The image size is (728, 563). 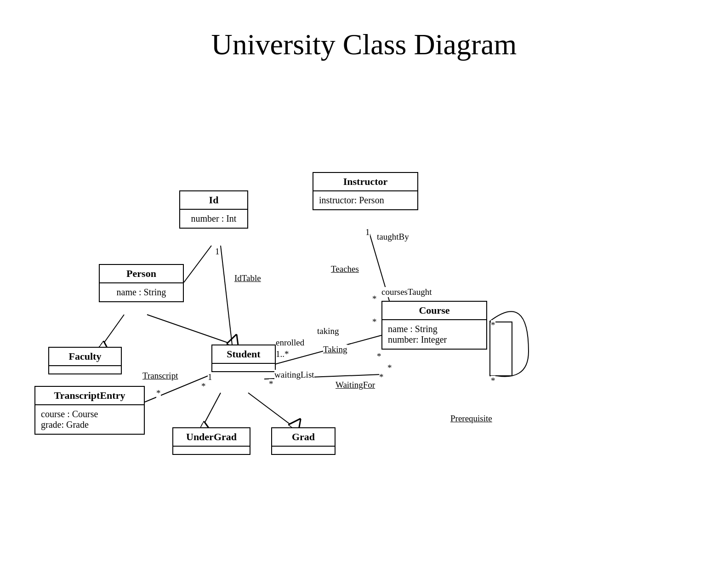 What do you see at coordinates (211, 437) in the screenshot?
I see `undergrad-class-header: UnderGrad` at bounding box center [211, 437].